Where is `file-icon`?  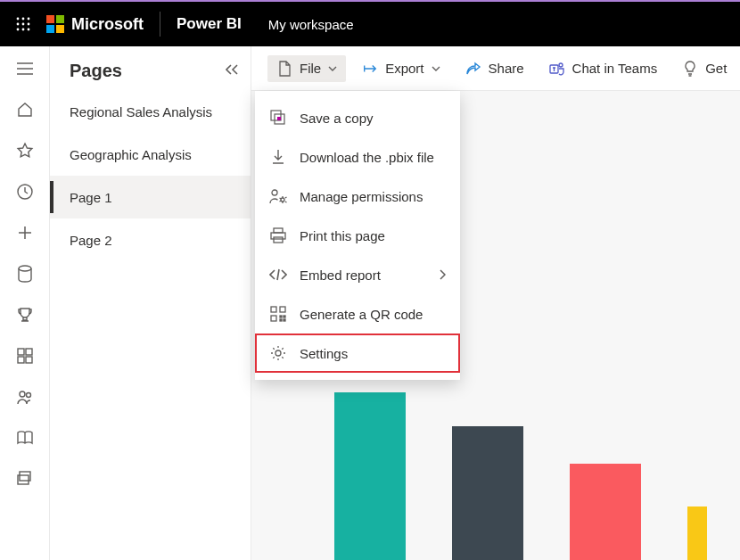 file-icon is located at coordinates (284, 69).